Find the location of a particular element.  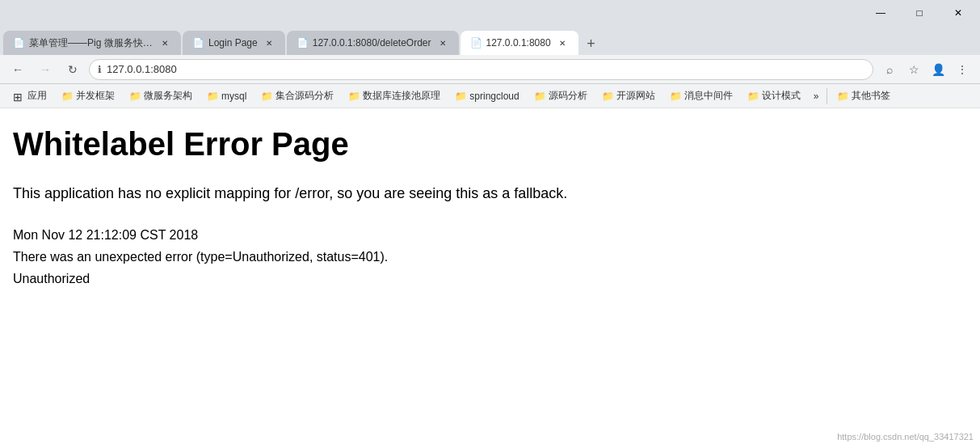

folder-icon-9: 📁 is located at coordinates (675, 96).